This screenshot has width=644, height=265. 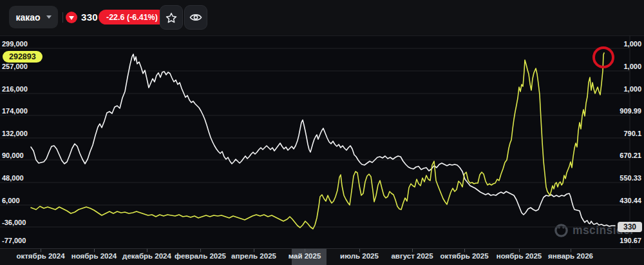 I want to click on time-axis-label: октябрь 2025, so click(x=464, y=256).